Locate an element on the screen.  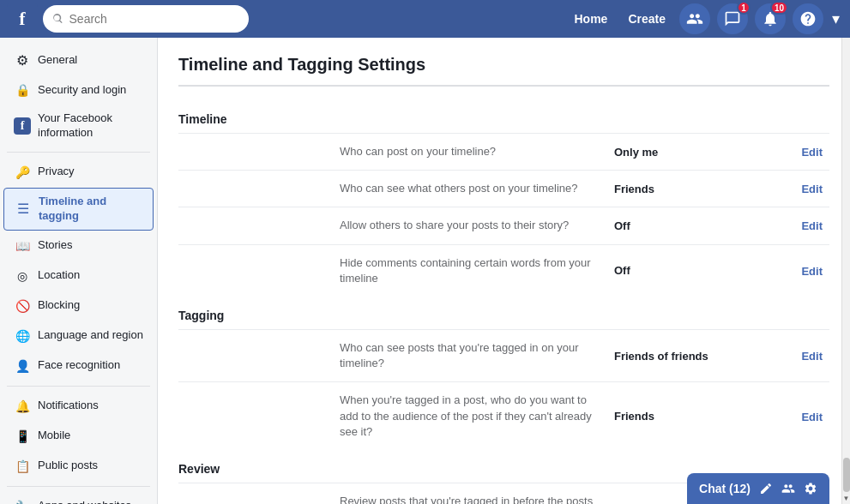
row-value: Only me is located at coordinates (667, 153).